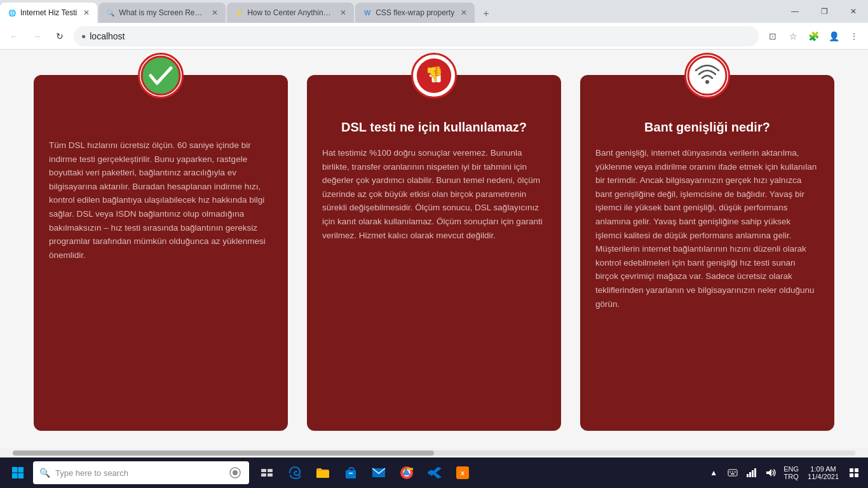  I want to click on volume-tray-icon, so click(771, 473).